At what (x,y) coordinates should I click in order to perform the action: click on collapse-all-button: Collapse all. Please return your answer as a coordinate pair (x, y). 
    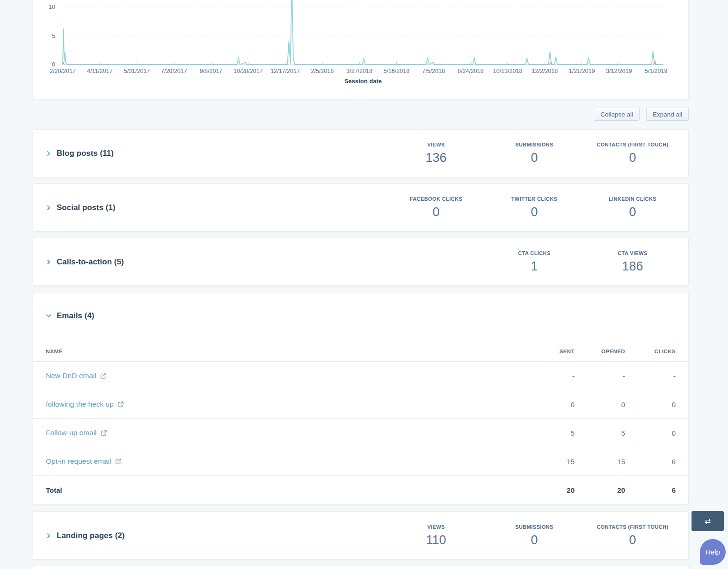
    Looking at the image, I should click on (617, 114).